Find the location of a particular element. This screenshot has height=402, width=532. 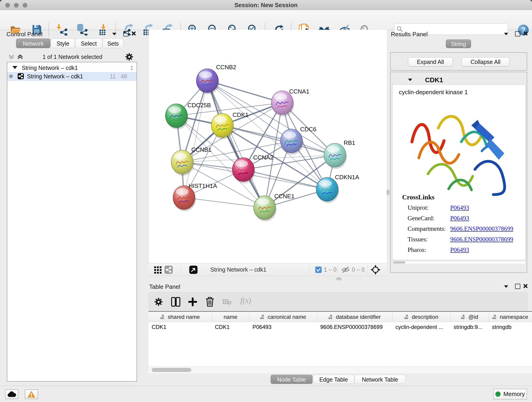

results-scrollbar-thumb is located at coordinates (399, 262).